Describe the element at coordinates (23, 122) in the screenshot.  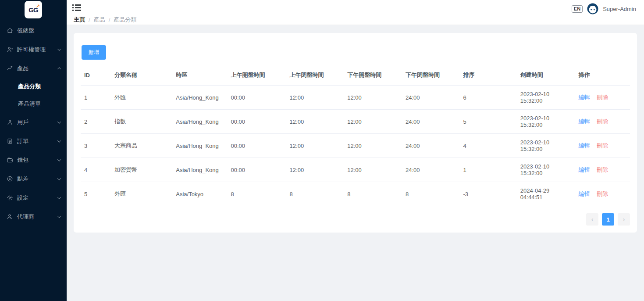
I see `sidebar-item-label: 用戶` at that location.